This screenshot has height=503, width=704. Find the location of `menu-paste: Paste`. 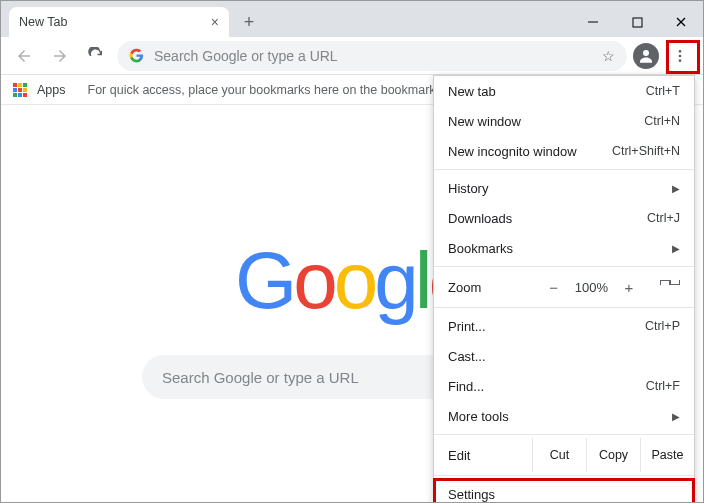

menu-paste: Paste is located at coordinates (667, 455).